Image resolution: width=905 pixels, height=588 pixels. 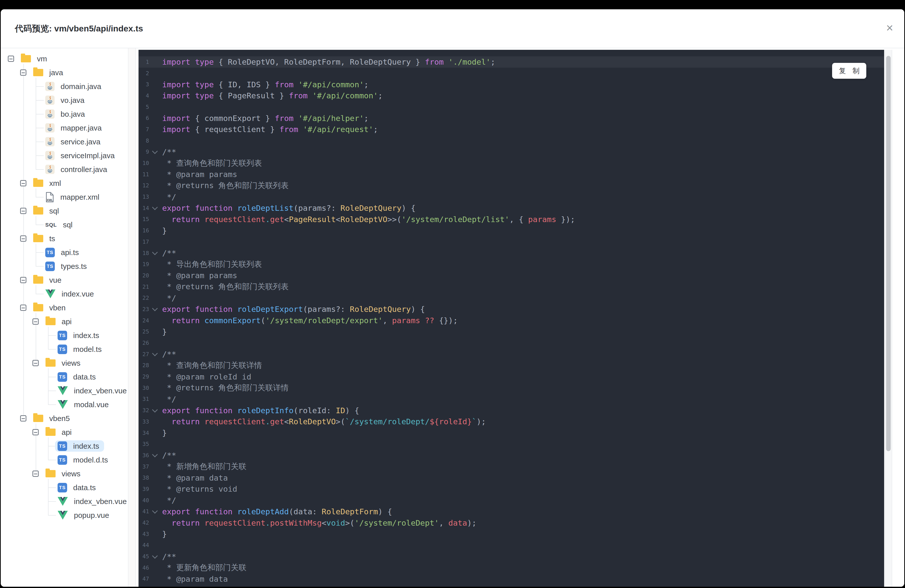 What do you see at coordinates (65, 253) in the screenshot?
I see `tree-item-api.ts: TSapi.ts` at bounding box center [65, 253].